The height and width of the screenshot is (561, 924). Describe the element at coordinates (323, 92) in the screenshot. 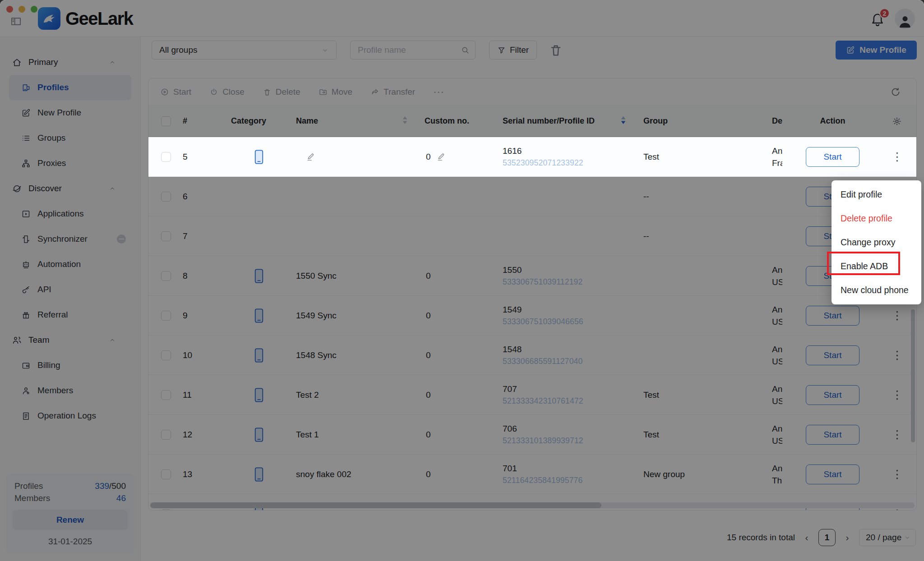

I see `folder-move-icon` at that location.